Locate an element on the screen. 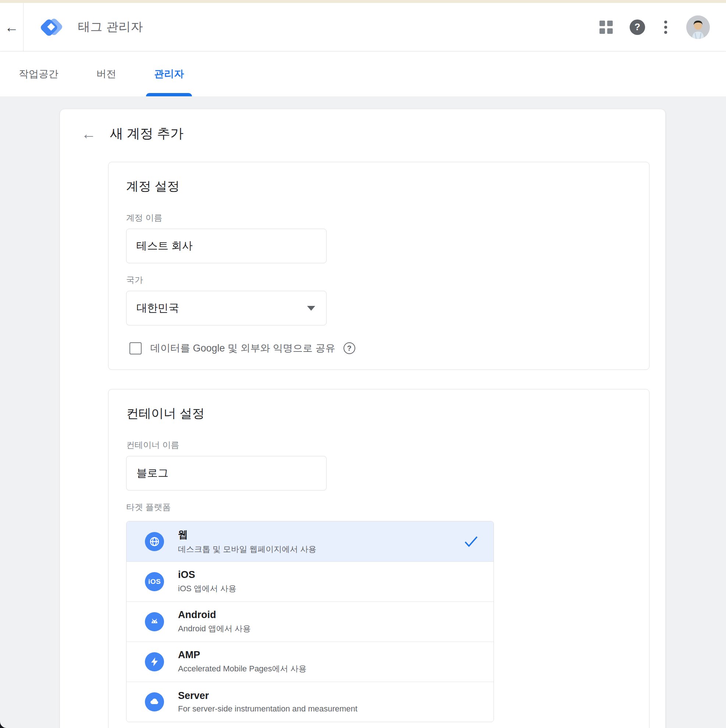 This screenshot has width=726, height=728. platform-description: For server-side instrumentation and meas… is located at coordinates (268, 709).